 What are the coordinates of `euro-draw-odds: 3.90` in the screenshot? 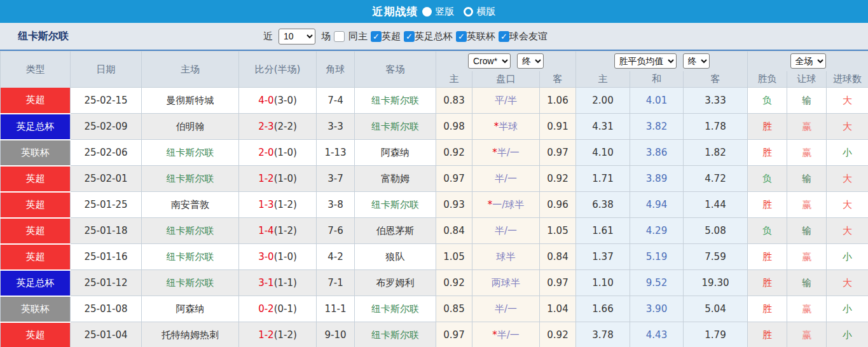 It's located at (657, 309).